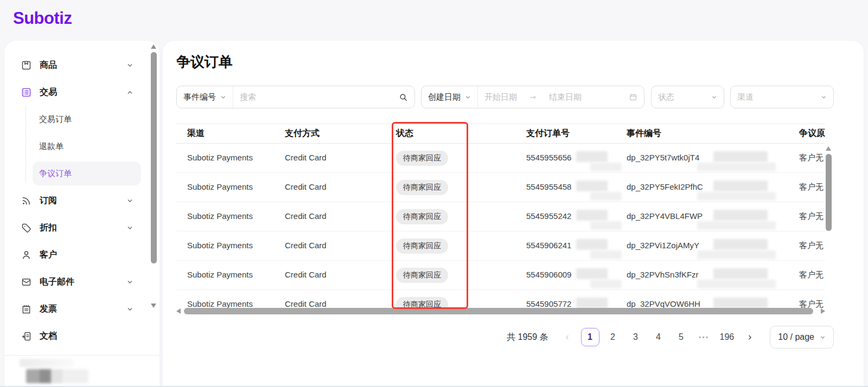 This screenshot has height=387, width=868. I want to click on page-size-select: 10 / page, so click(802, 337).